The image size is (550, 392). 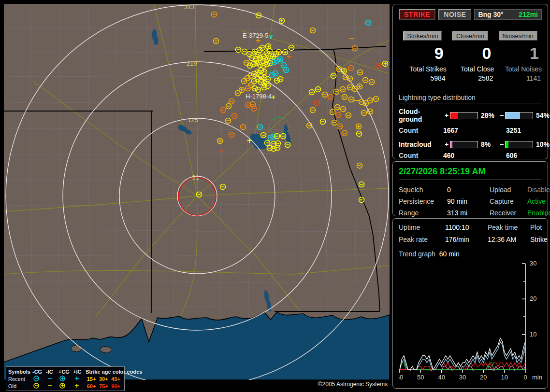 What do you see at coordinates (470, 36) in the screenshot?
I see `close-per-min-chip: Close/min` at bounding box center [470, 36].